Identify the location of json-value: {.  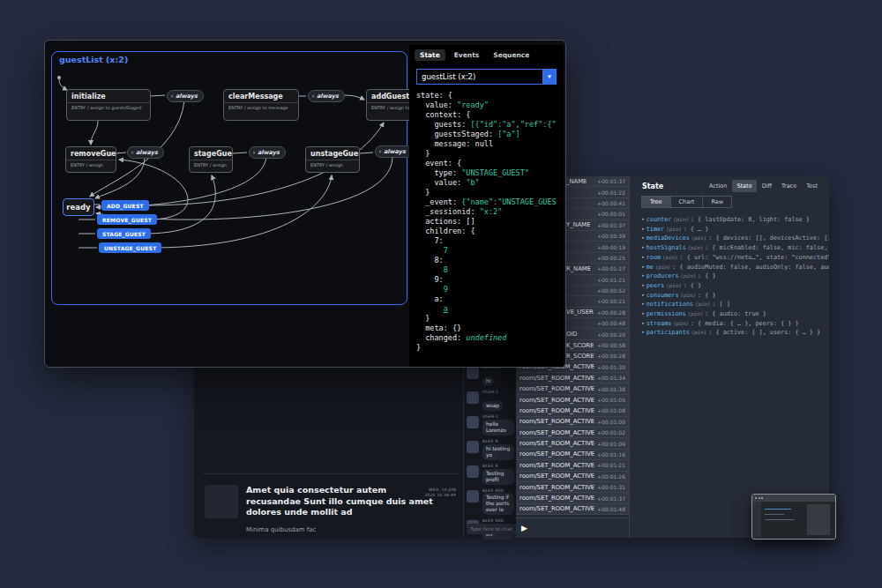
(473, 231).